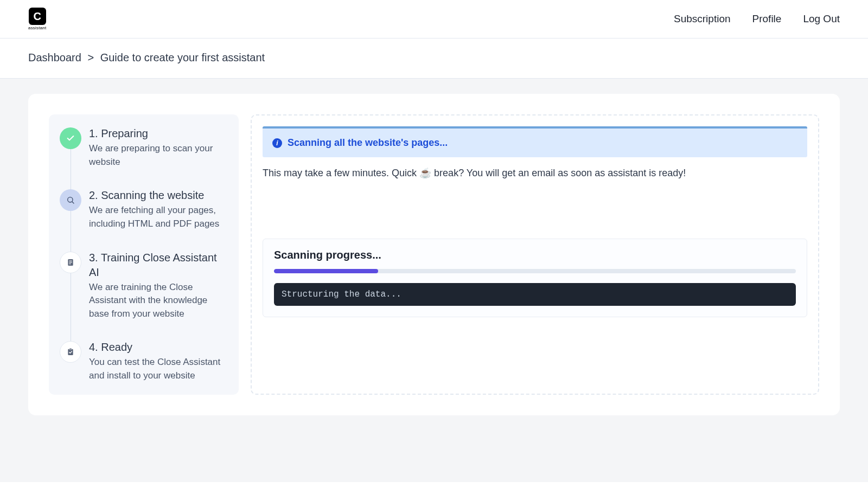 This screenshot has width=868, height=488. I want to click on progress-bar, so click(535, 271).